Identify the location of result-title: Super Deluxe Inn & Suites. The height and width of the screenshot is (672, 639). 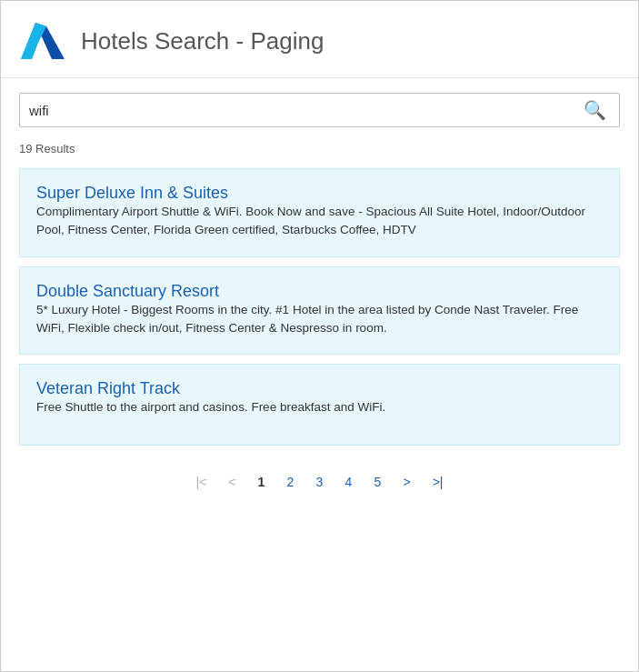
(133, 193).